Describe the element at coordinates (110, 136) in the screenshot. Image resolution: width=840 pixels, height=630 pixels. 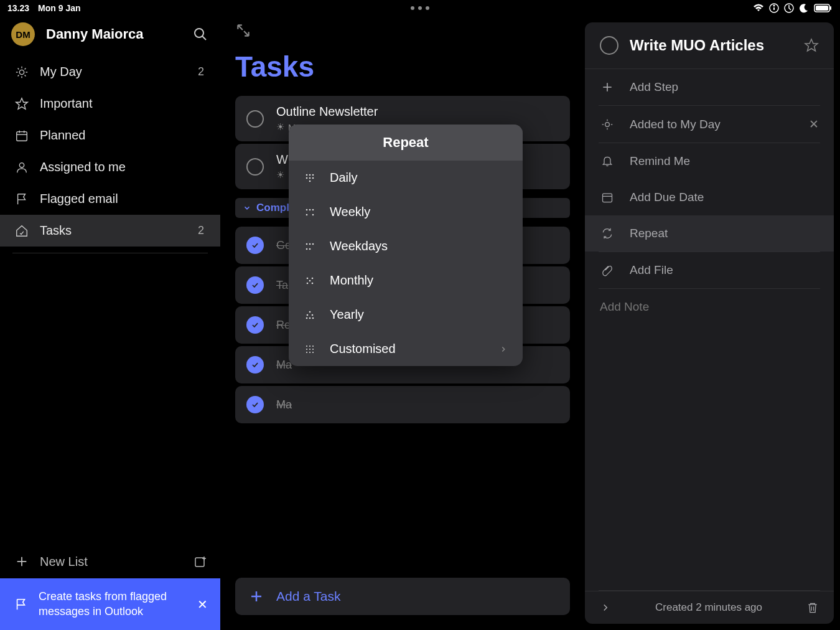
I see `sidebar-item-planned: Planned` at that location.